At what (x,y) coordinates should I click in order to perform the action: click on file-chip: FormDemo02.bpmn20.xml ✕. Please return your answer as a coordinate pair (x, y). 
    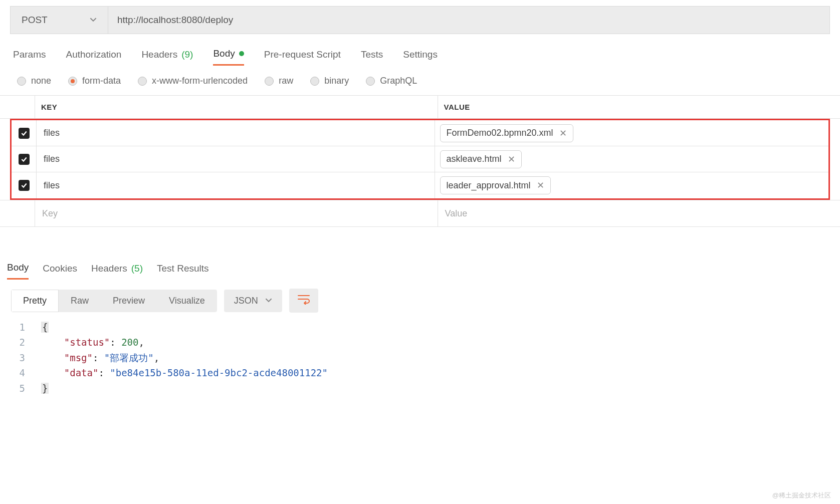
    Looking at the image, I should click on (507, 133).